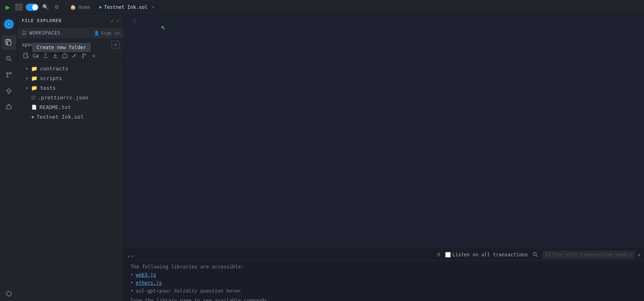 The image size is (644, 301). I want to click on toggle-button, so click(32, 7).